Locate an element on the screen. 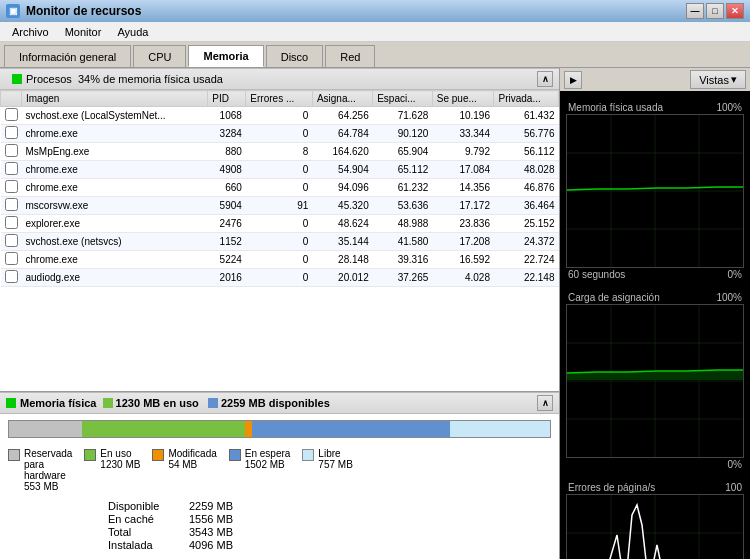 This screenshot has width=750, height=559. stat-value-total: 3543 MB is located at coordinates (224, 532).